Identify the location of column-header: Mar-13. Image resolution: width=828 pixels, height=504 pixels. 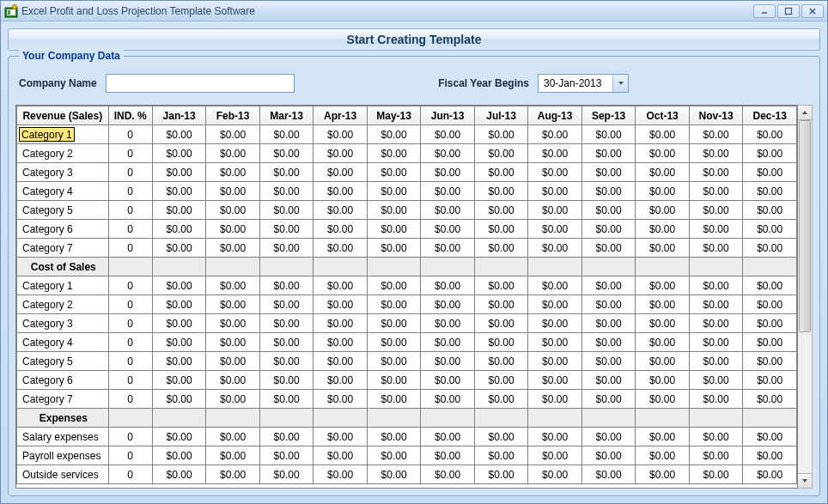
(287, 116).